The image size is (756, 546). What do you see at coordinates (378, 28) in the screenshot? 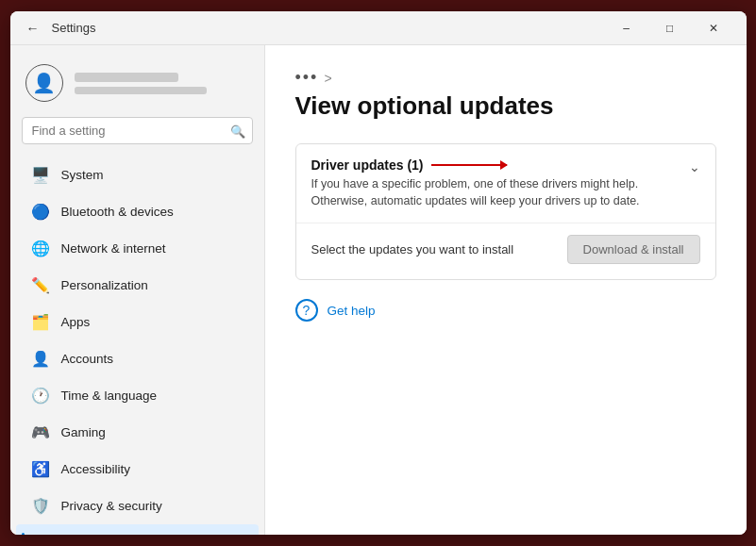
I see `titlebar: ← Settings – □ ✕` at bounding box center [378, 28].